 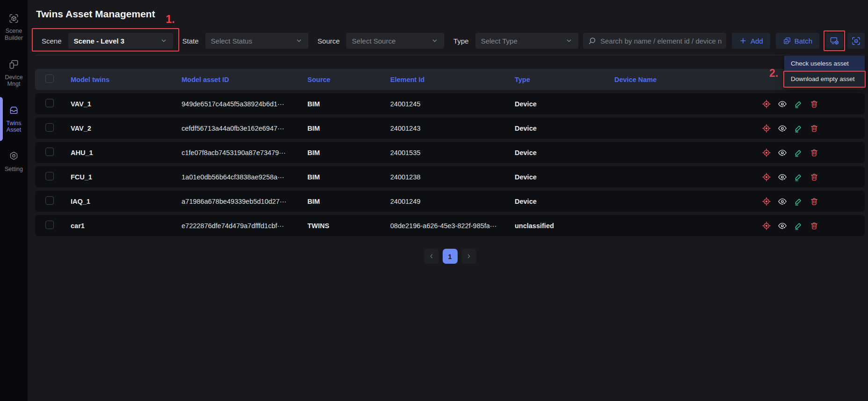 I want to click on type-cell: Device, so click(x=564, y=201).